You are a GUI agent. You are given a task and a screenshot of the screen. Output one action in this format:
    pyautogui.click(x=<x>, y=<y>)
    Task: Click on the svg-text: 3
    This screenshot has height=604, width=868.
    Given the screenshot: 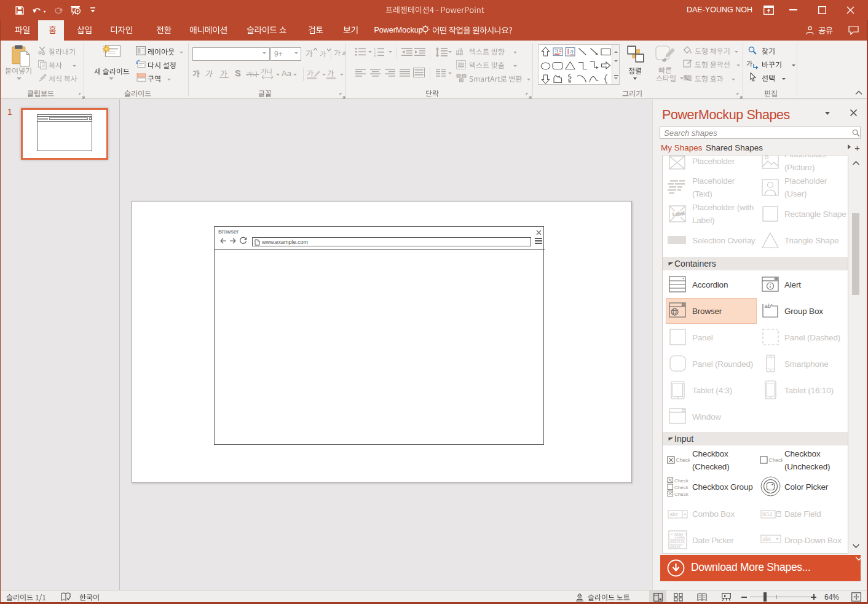 What is the action you would take?
    pyautogui.click(x=375, y=55)
    